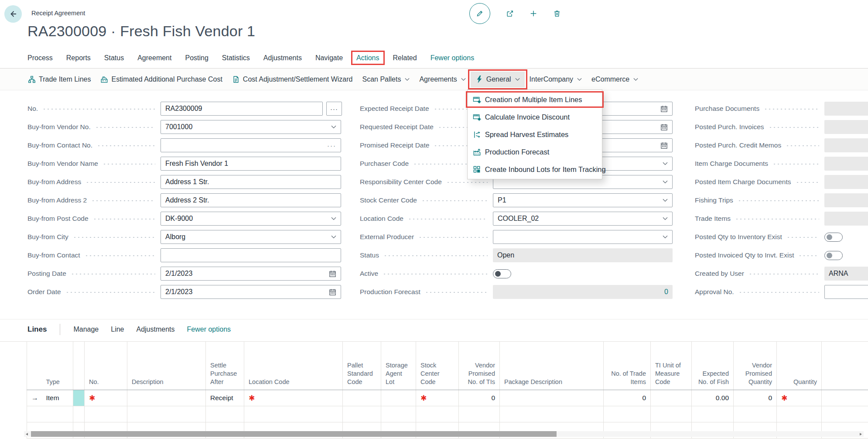  I want to click on grid-cell: Item, so click(58, 398).